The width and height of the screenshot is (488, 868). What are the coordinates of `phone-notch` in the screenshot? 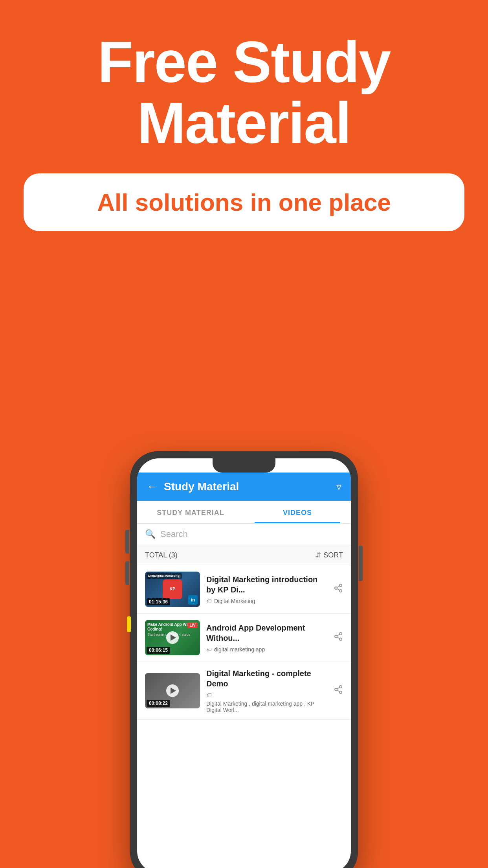 It's located at (244, 465).